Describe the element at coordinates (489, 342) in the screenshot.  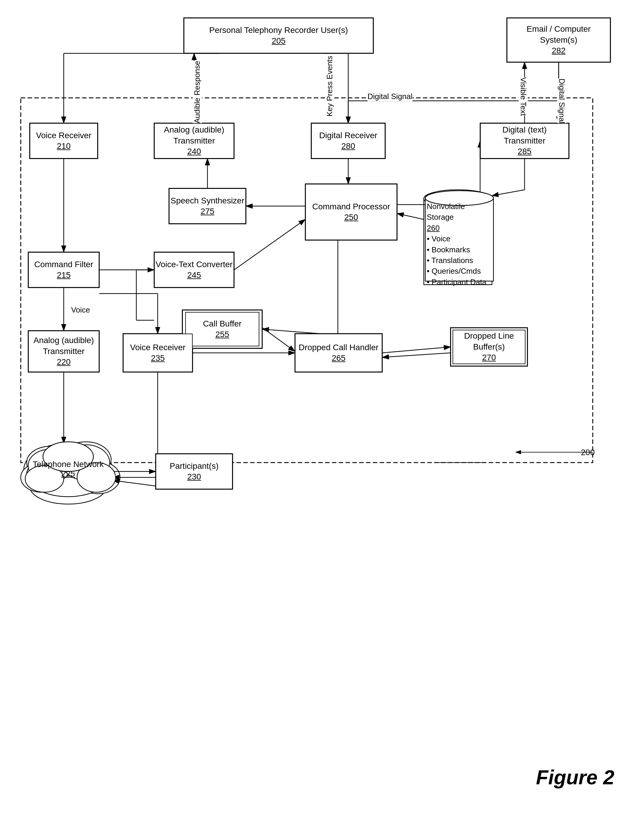
I see `dropped-line-buffer-270-label: Dropped Line Buffer(s)` at that location.